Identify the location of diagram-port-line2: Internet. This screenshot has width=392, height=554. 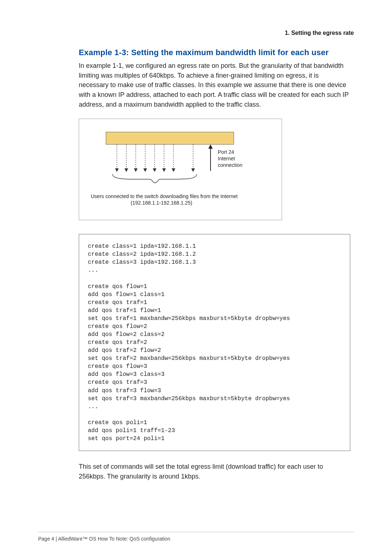
(226, 159).